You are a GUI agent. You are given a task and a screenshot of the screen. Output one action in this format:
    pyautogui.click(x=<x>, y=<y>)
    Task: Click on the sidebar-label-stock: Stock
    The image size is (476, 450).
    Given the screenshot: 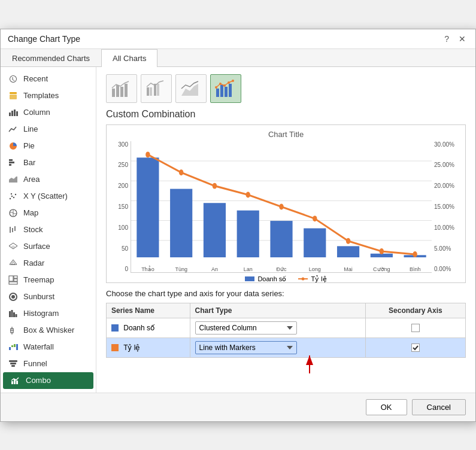 What is the action you would take?
    pyautogui.click(x=34, y=230)
    